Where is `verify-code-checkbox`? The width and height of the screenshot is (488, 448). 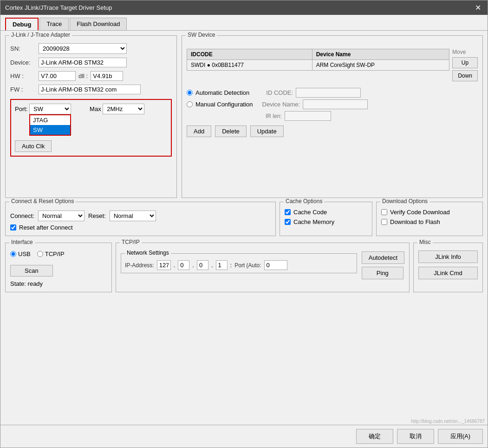 verify-code-checkbox is located at coordinates (384, 212).